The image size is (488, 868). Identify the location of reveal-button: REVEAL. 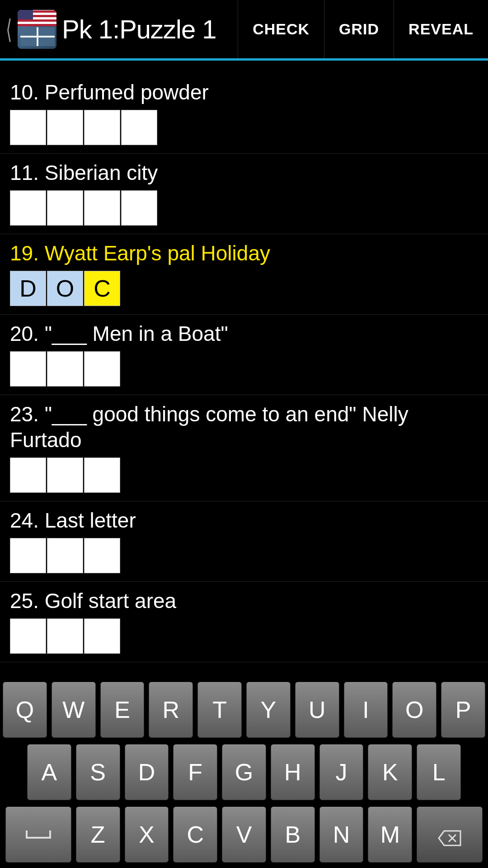
(441, 29).